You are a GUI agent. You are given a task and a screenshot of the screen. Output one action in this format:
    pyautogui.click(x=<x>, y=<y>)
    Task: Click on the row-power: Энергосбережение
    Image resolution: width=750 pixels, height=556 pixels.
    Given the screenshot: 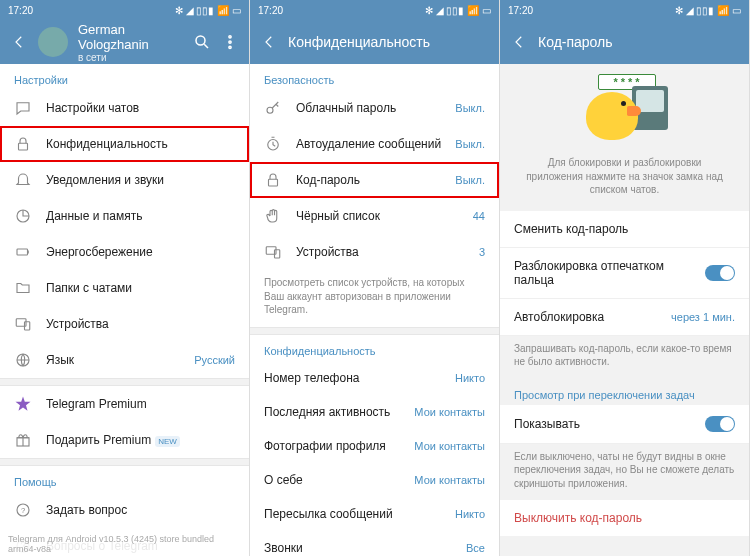 What is the action you would take?
    pyautogui.click(x=124, y=252)
    